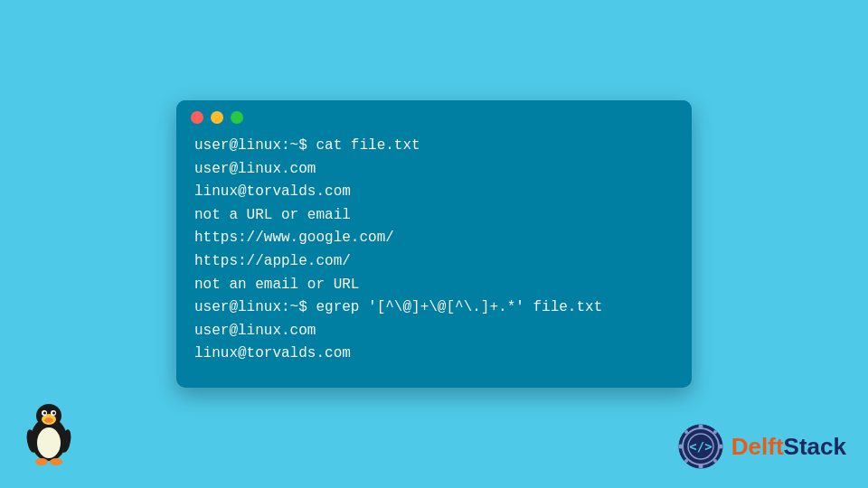 This screenshot has height=488, width=868. What do you see at coordinates (701, 446) in the screenshot?
I see `delft-icon: </>` at bounding box center [701, 446].